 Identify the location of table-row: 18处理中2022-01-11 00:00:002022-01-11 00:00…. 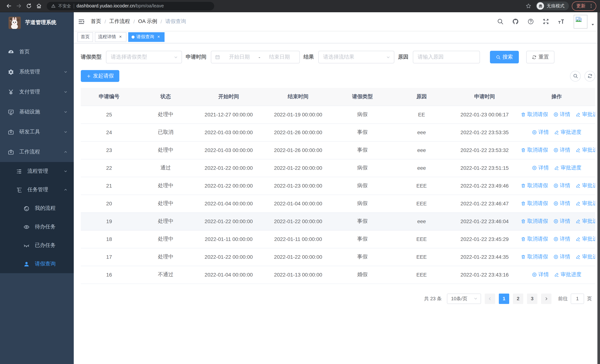
(338, 239).